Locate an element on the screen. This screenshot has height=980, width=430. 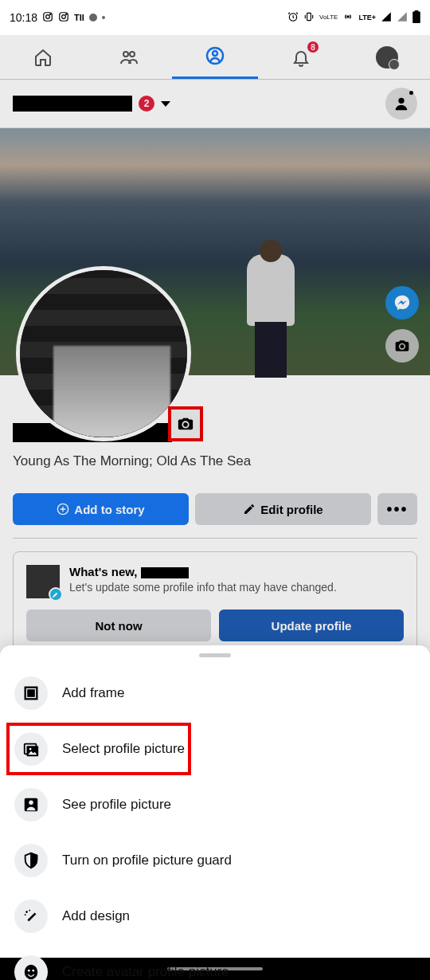
picture-icon is located at coordinates (31, 749).